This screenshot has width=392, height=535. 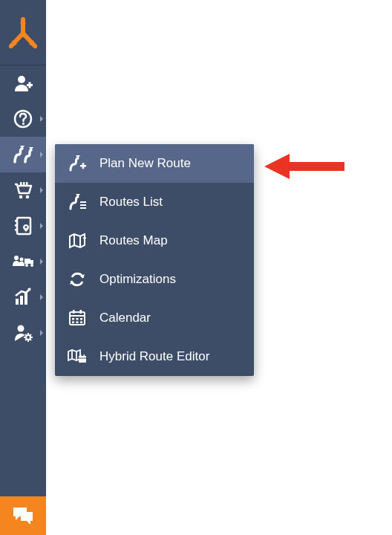 What do you see at coordinates (305, 166) in the screenshot?
I see `arrow-left-icon` at bounding box center [305, 166].